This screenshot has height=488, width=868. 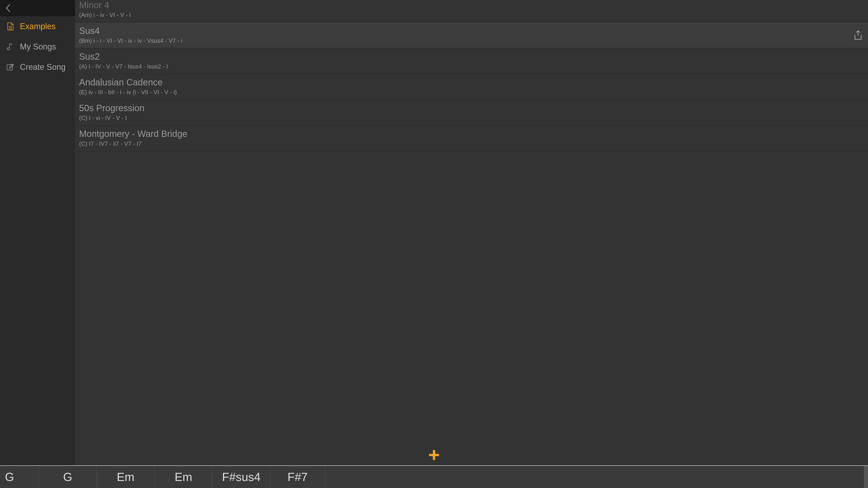 What do you see at coordinates (8, 8) in the screenshot?
I see `chevron-left-icon` at bounding box center [8, 8].